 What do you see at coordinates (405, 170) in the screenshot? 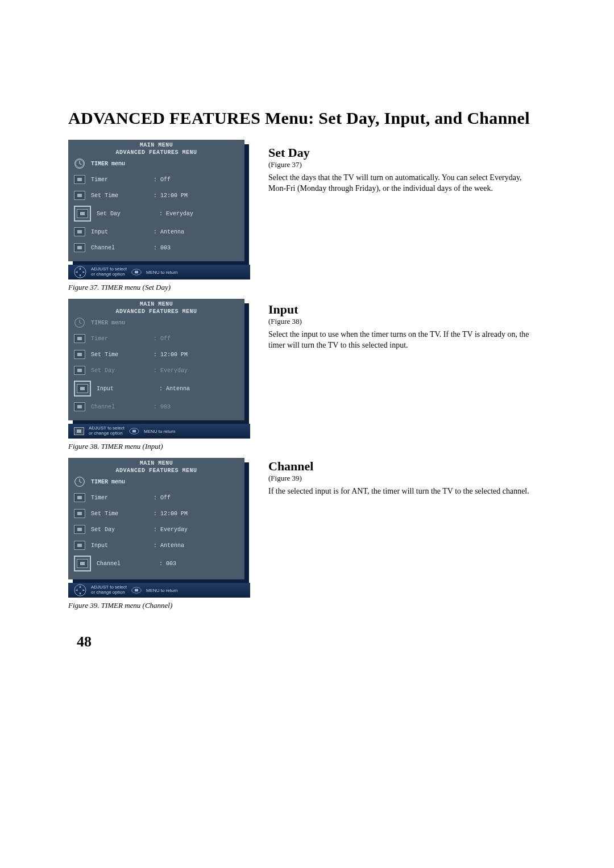
I see `section-setday: Set Day (Figure 37) Select the days that…` at bounding box center [405, 170].